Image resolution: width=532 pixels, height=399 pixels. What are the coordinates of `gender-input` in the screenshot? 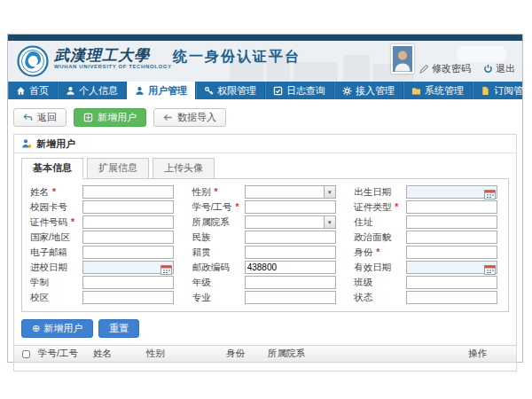 It's located at (285, 192).